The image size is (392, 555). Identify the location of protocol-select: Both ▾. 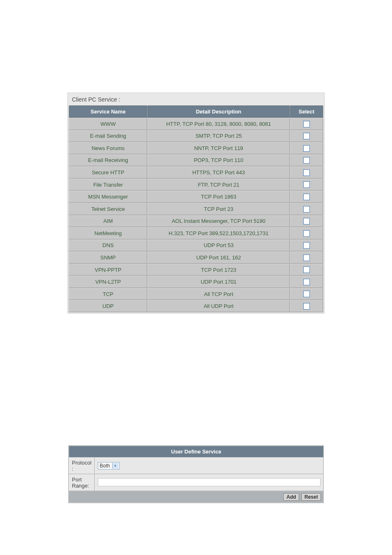
(108, 466).